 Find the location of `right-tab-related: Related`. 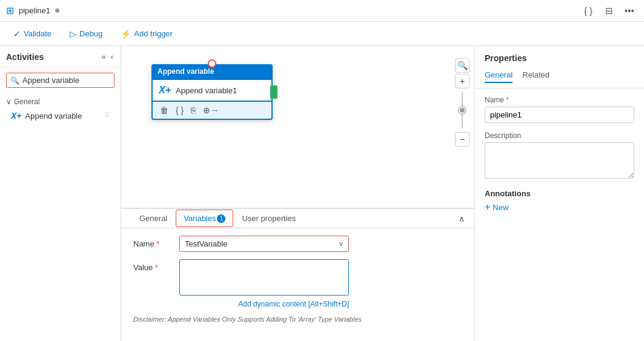

right-tab-related: Related is located at coordinates (536, 75).